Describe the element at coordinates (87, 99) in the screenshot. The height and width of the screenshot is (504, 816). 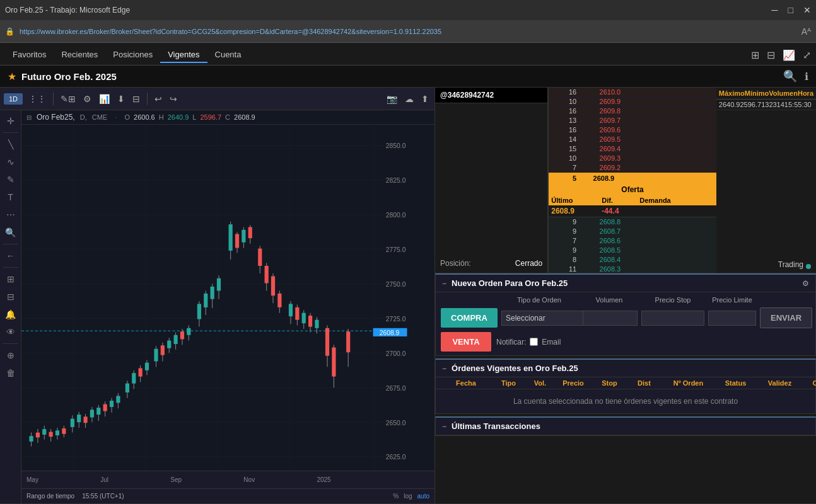
I see `indicators-icon: ⚙` at that location.